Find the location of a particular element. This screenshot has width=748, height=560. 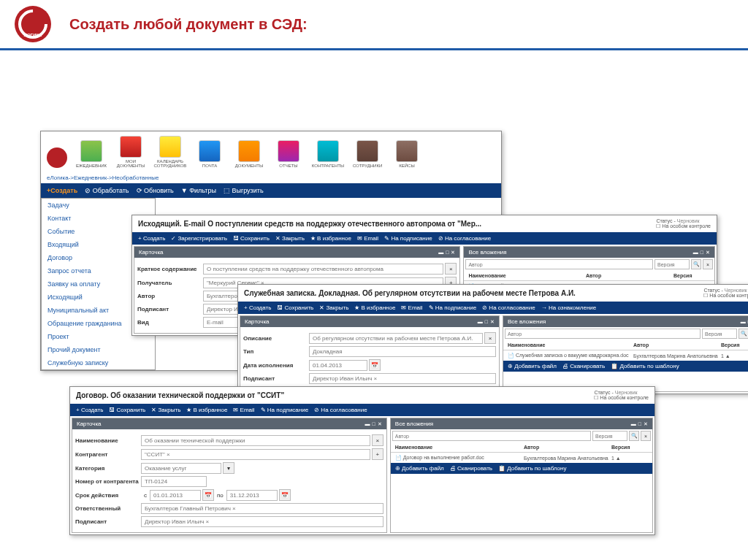

attach-row: 📄 Договор на выполнение работ.docБухгалт… is located at coordinates (522, 458).